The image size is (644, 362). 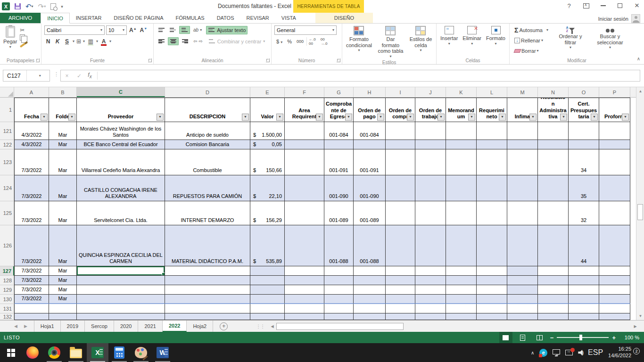 I want to click on font-size-combo: 10▾, so click(x=116, y=30).